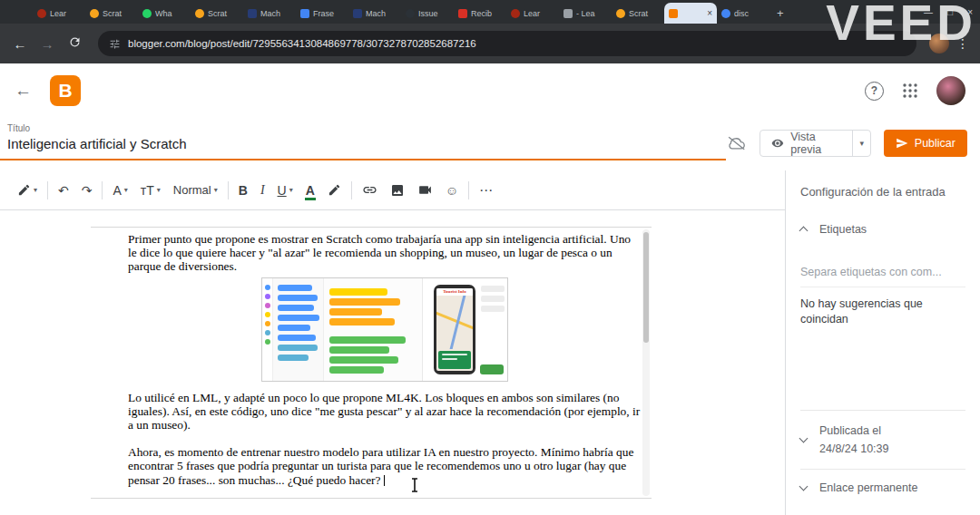 The width and height of the screenshot is (980, 515). Describe the element at coordinates (27, 190) in the screenshot. I see `compose-mode-button: ▾` at that location.